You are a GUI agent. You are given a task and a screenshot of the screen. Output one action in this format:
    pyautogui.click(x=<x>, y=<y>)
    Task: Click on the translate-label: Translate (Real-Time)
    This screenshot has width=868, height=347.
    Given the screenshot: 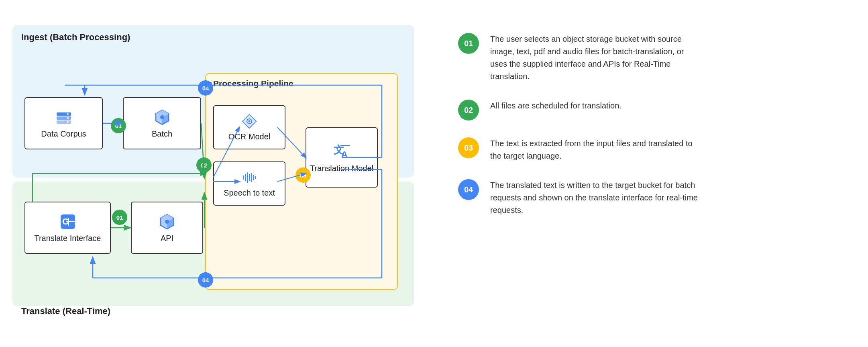 What is the action you would take?
    pyautogui.click(x=66, y=311)
    